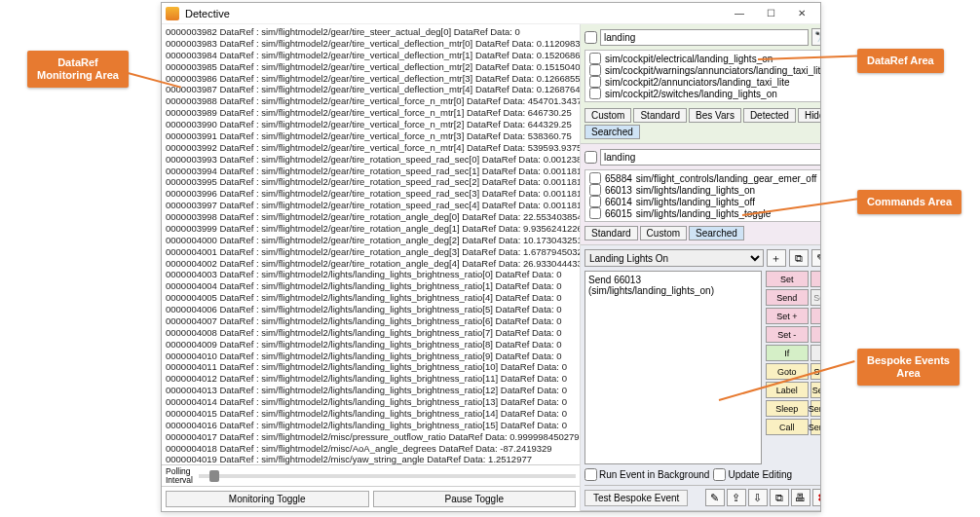  What do you see at coordinates (703, 82) in the screenshot?
I see `dataref-item: sim/cockpit2/annunciators/landing_taxi_l…` at bounding box center [703, 82].